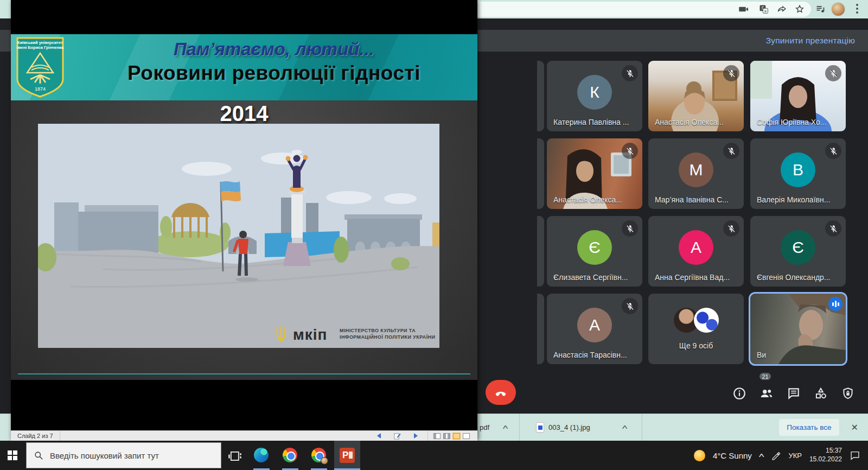  Describe the element at coordinates (765, 11) in the screenshot. I see `svg-text: я` at that location.